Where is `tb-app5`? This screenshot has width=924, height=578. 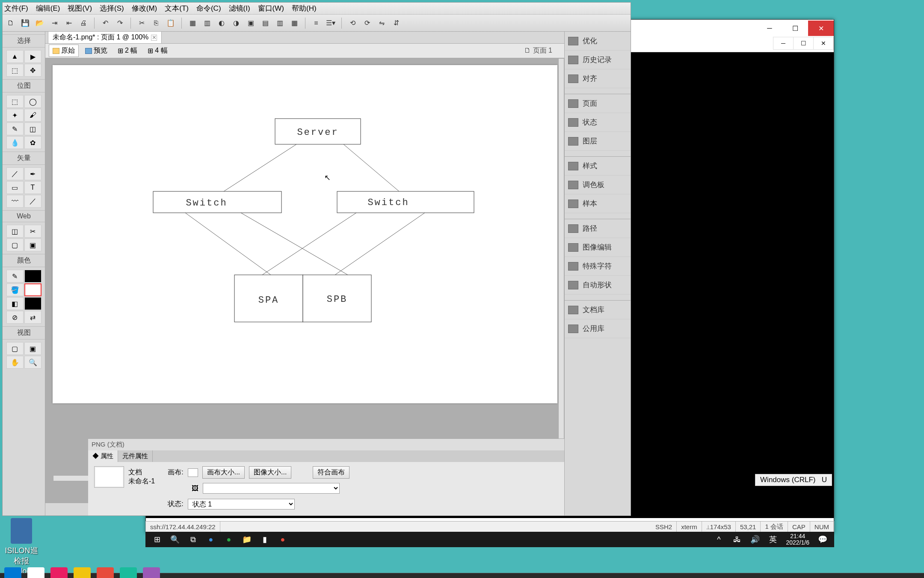
tb-app5 is located at coordinates (105, 573).